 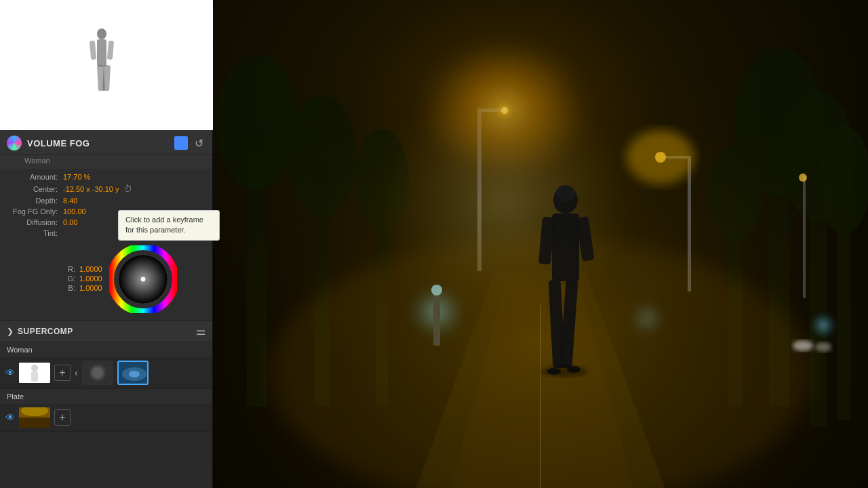 What do you see at coordinates (76, 373) in the screenshot?
I see `layer-nav-button: ‹` at bounding box center [76, 373].